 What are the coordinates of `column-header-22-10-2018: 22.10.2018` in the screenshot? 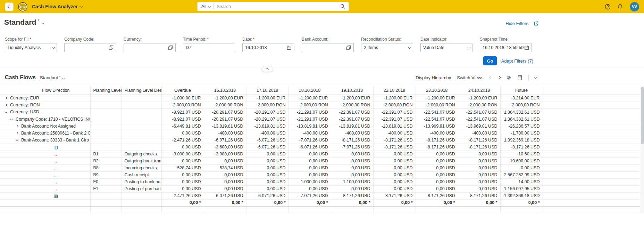 It's located at (394, 90).